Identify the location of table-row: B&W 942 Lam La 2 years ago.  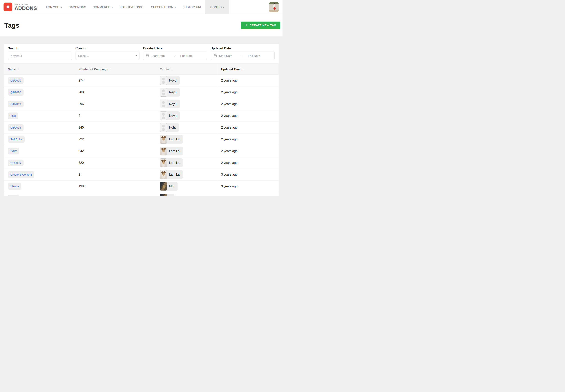
(141, 151).